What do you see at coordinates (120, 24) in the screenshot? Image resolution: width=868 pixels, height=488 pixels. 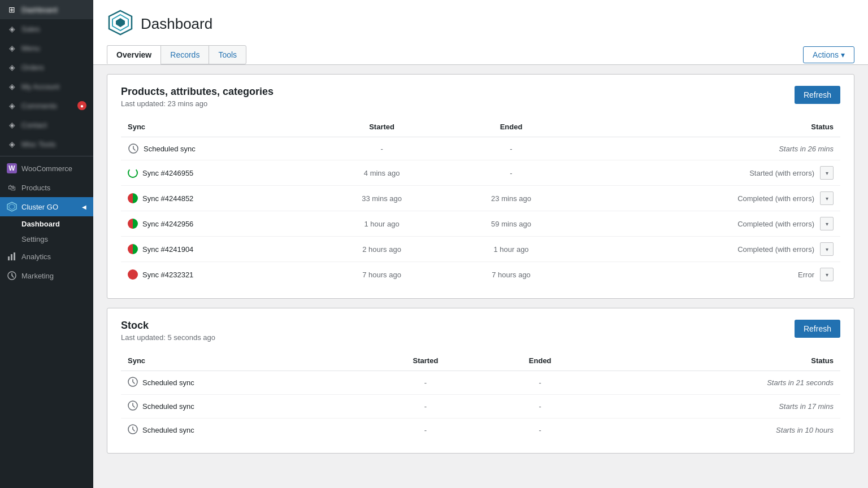 I see `app-logo` at bounding box center [120, 24].